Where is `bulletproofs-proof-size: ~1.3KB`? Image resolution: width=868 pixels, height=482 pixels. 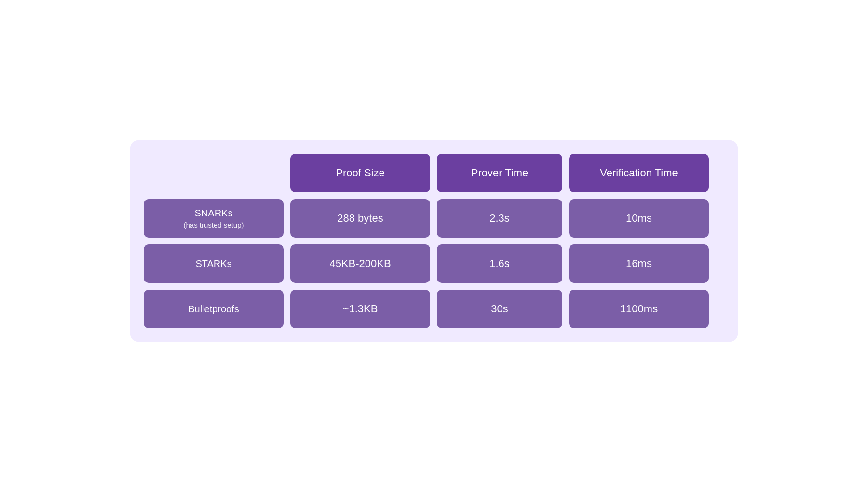
bulletproofs-proof-size: ~1.3KB is located at coordinates (360, 309).